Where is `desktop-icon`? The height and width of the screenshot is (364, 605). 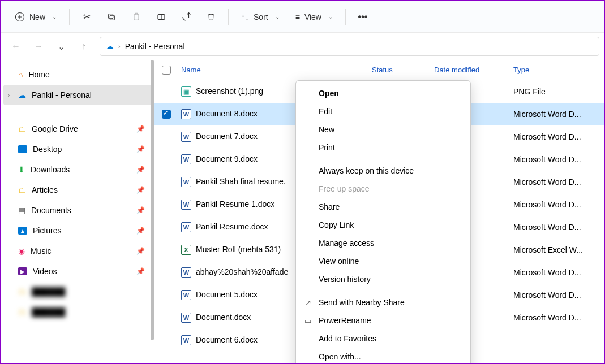 desktop-icon is located at coordinates (23, 149).